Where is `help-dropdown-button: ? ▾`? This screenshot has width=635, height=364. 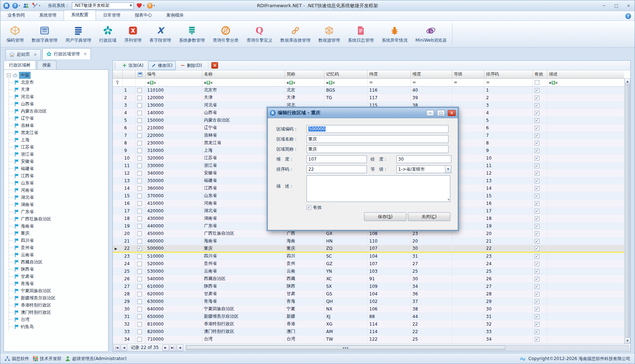
help-dropdown-button: ? ▾ is located at coordinates (16, 6).